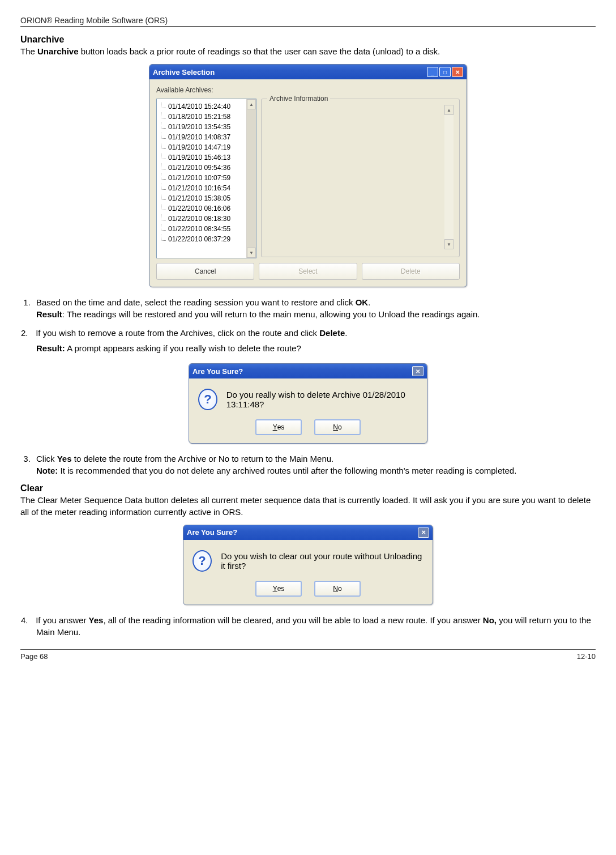 The width and height of the screenshot is (616, 855). What do you see at coordinates (202, 107) in the screenshot?
I see `archive-list-item: 01/14/2010 15:24:40` at bounding box center [202, 107].